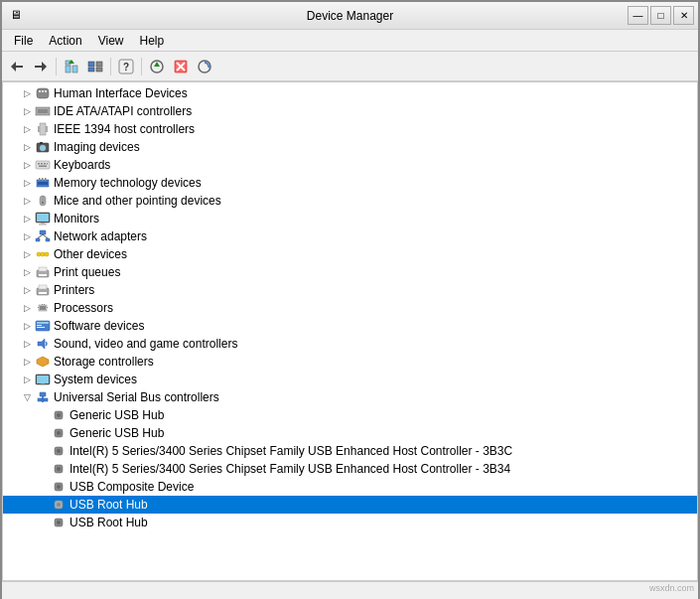 Image resolution: width=700 pixels, height=599 pixels. Describe the element at coordinates (350, 236) in the screenshot. I see `tree-item-network: ▷ Network adapters` at that location.